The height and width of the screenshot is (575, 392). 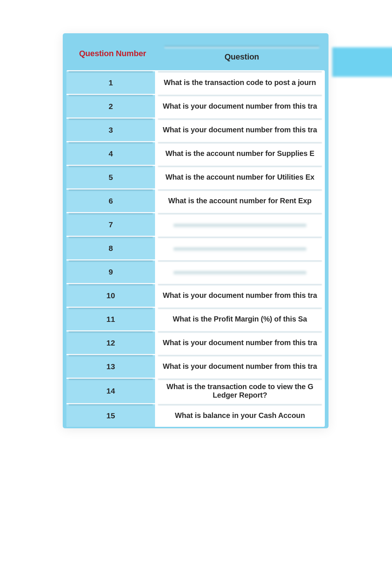 What do you see at coordinates (111, 319) in the screenshot?
I see `cell-question-number: 11` at bounding box center [111, 319].